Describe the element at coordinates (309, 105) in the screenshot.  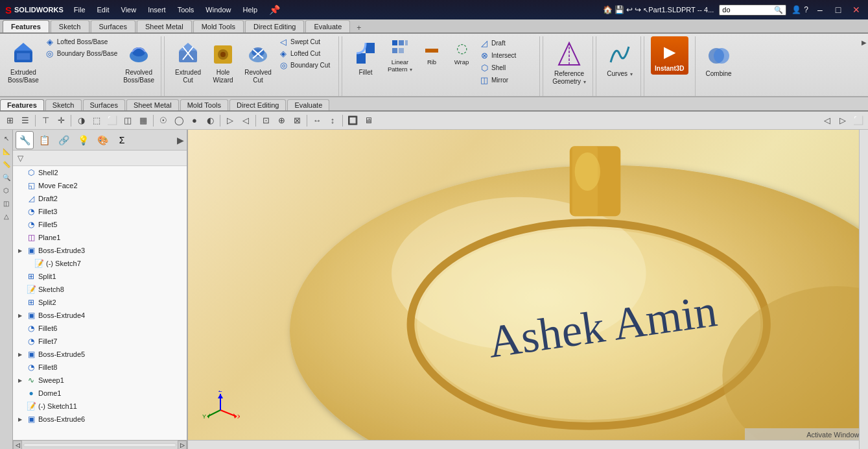
I see `main-tab-evaluate: Evaluate` at that location.